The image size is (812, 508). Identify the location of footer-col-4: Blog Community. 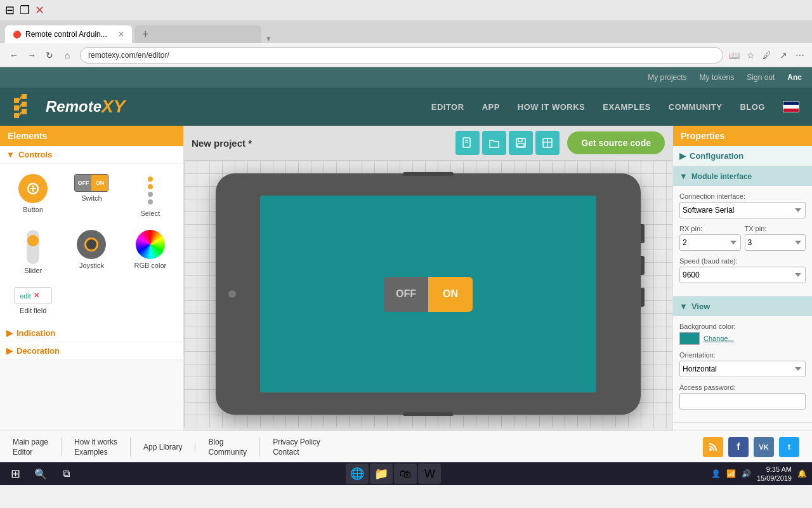
(234, 447).